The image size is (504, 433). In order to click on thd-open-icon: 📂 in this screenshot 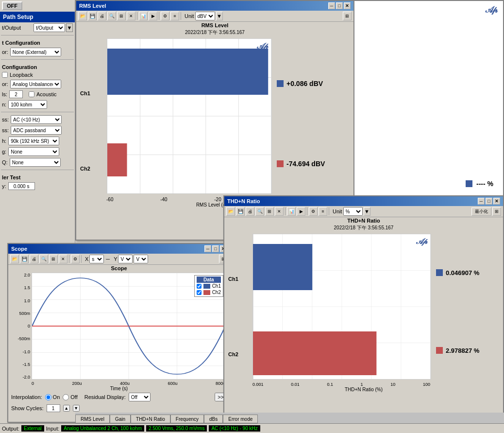, I will do `click(231, 211)`.